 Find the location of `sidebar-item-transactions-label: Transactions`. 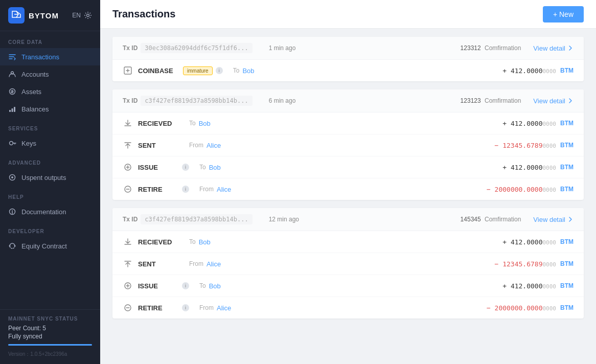

sidebar-item-transactions-label: Transactions is located at coordinates (40, 57).